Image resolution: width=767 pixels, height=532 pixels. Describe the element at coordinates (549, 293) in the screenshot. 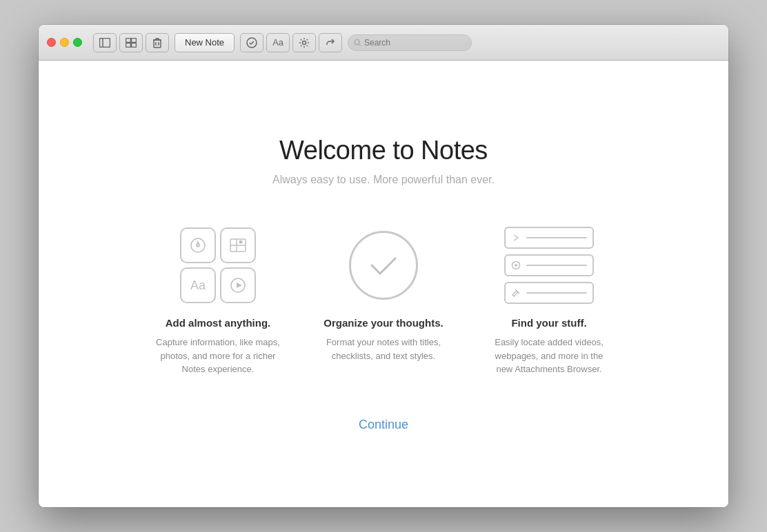

I see `list-item-pen` at that location.